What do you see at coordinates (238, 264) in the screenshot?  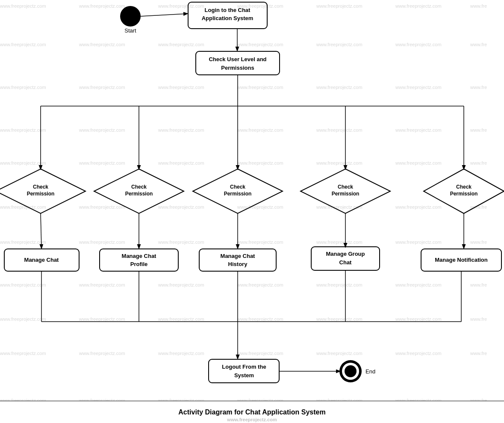 I see `svg-text: History` at bounding box center [238, 264].